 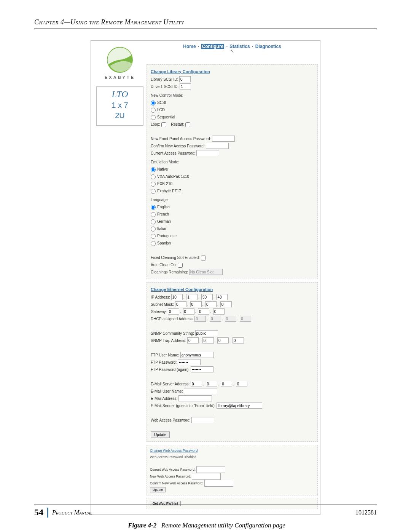 What do you see at coordinates (202, 369) in the screenshot?
I see `ftp-password2-input` at bounding box center [202, 369].